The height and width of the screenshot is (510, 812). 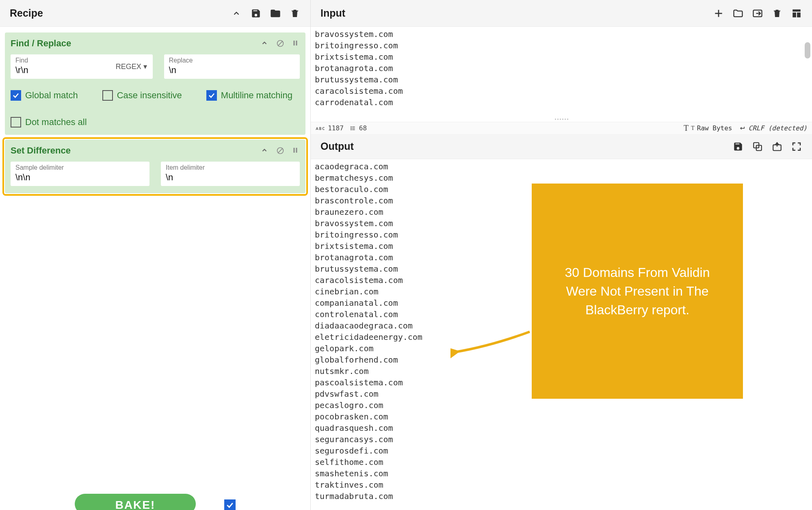 I want to click on find-field: Find \r\n REGEX ▾, so click(x=82, y=67).